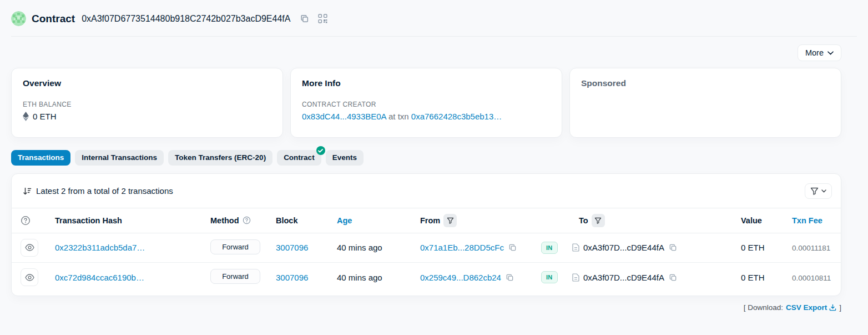 The width and height of the screenshot is (868, 335). What do you see at coordinates (53, 19) in the screenshot?
I see `page-title: Contract` at bounding box center [53, 19].